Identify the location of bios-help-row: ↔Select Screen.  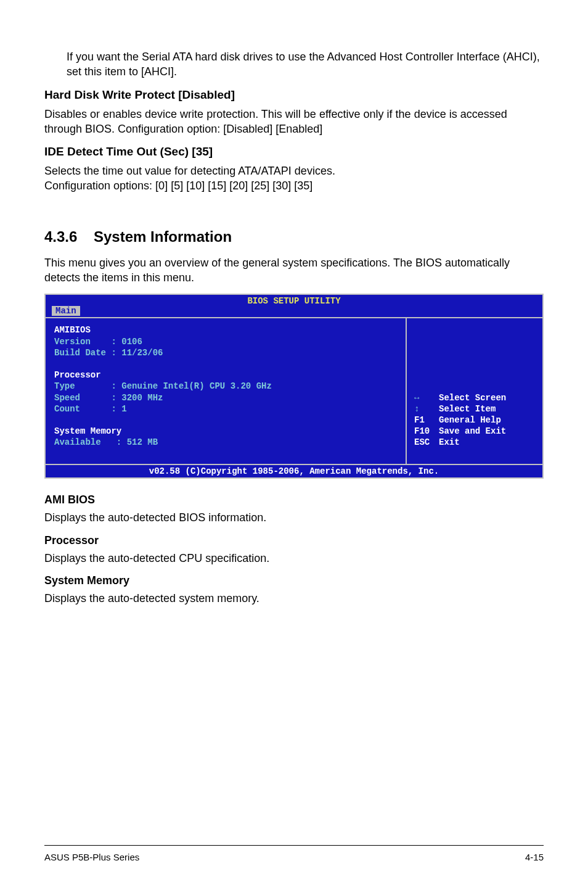
(475, 398).